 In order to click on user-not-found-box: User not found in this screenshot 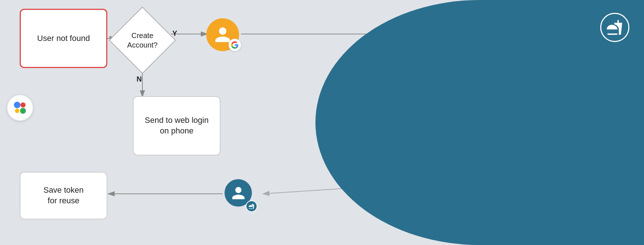, I will do `click(64, 38)`.